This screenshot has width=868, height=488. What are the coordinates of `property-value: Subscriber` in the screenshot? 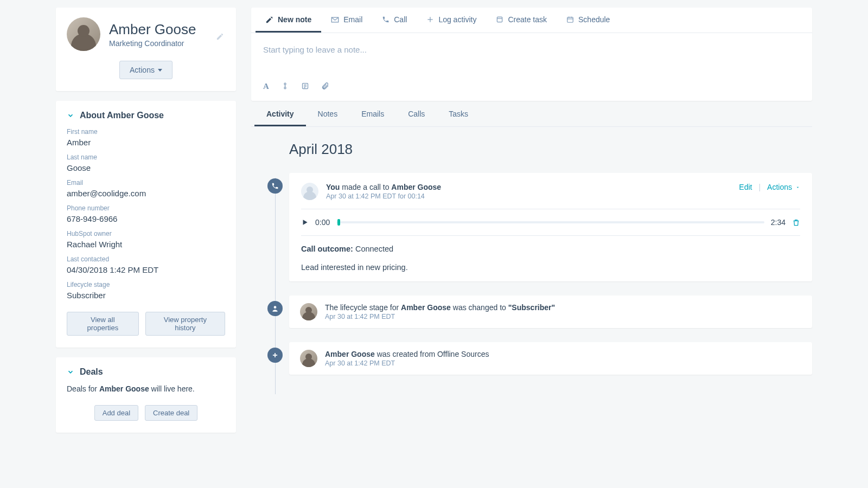 It's located at (146, 295).